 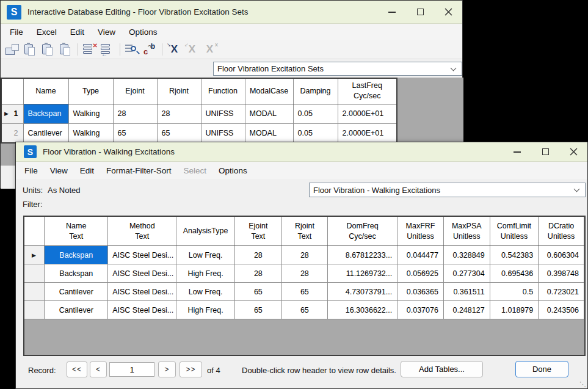 What do you see at coordinates (421, 292) in the screenshot?
I see `table-cell: 0.036365` at bounding box center [421, 292].